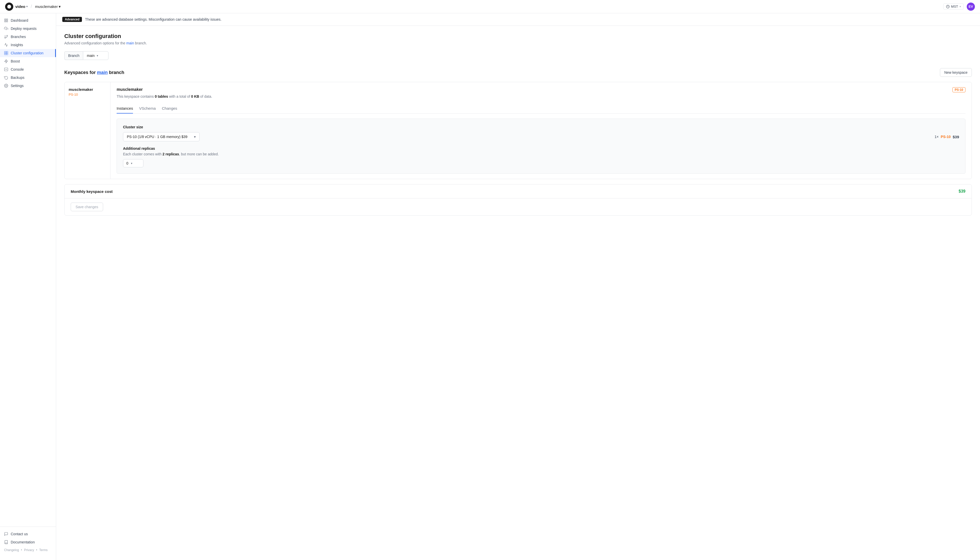 Image resolution: width=980 pixels, height=560 pixels. What do you see at coordinates (28, 542) in the screenshot?
I see `sidebar-bottom: Contact us Documentation Changelog • Pri…` at bounding box center [28, 542].